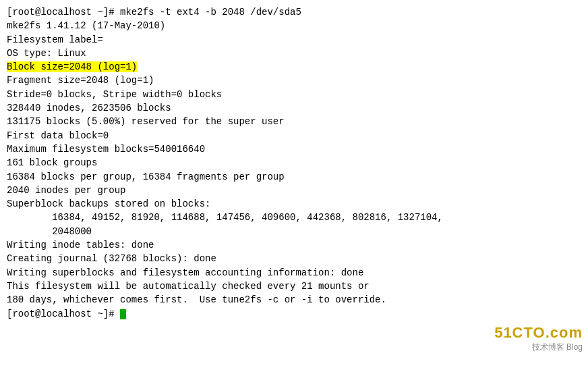  I want to click on terminal-line: 328440 inodes, 2623506 blocks, so click(294, 108).